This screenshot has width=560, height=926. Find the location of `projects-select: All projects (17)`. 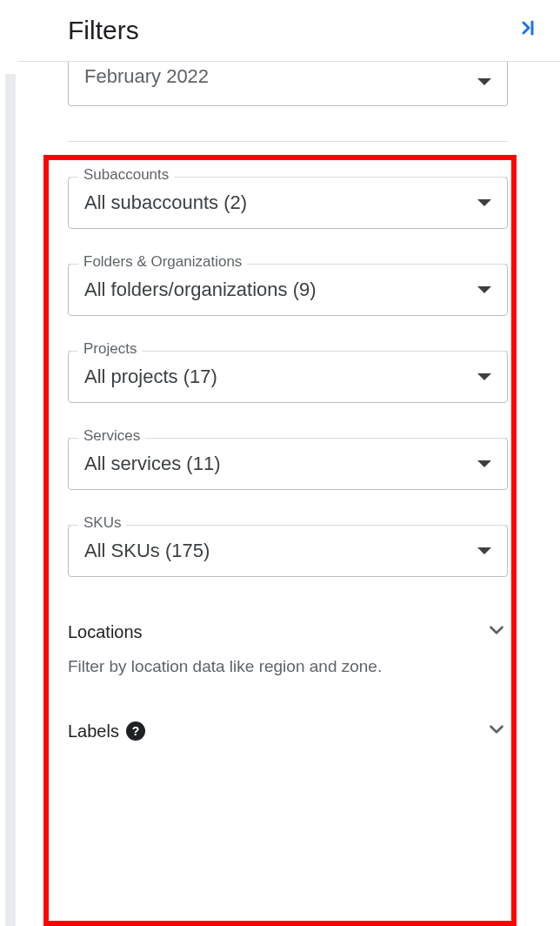

projects-select: All projects (17) is located at coordinates (288, 377).